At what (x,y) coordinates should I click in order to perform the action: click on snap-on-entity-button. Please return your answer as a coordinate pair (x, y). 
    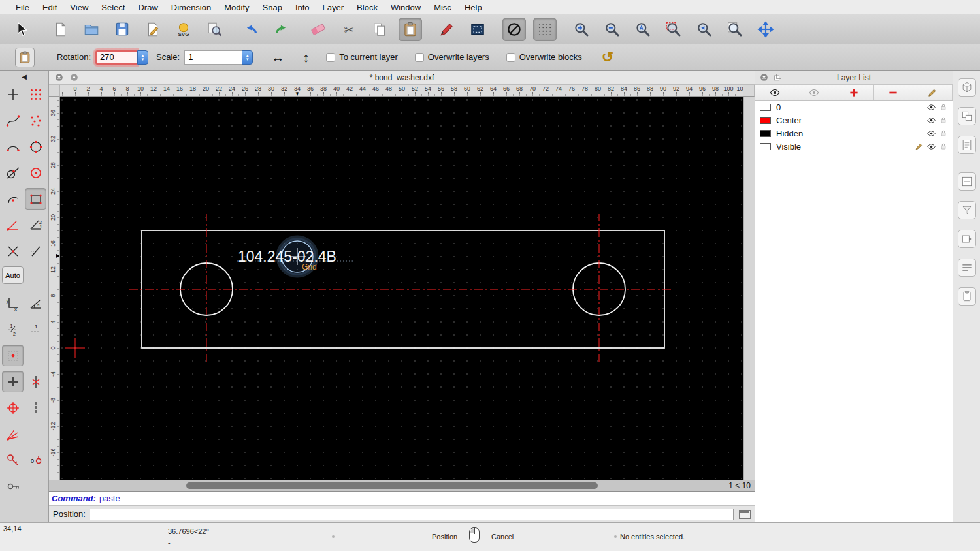
    Looking at the image, I should click on (35, 120).